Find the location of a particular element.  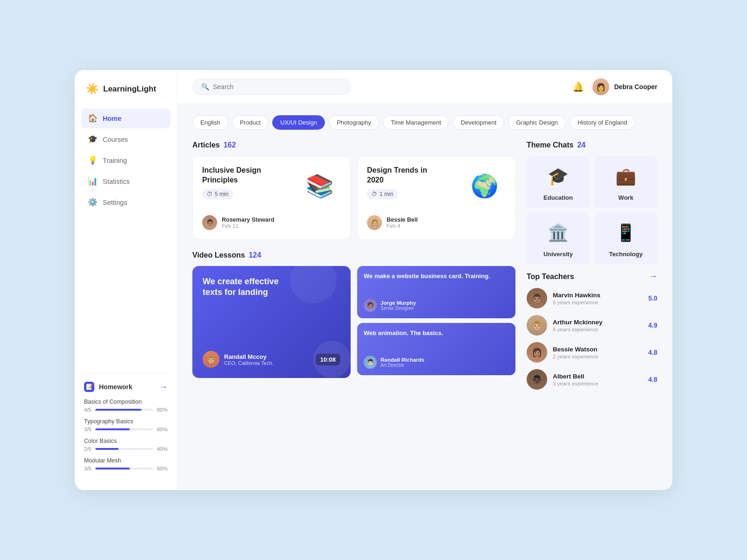

category-tab-history-of-england: History of England is located at coordinates (602, 122).